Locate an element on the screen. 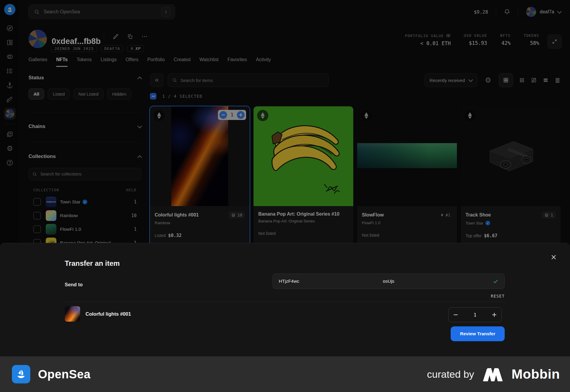 The image size is (570, 392). quantity-stepper: 1 is located at coordinates (475, 315).